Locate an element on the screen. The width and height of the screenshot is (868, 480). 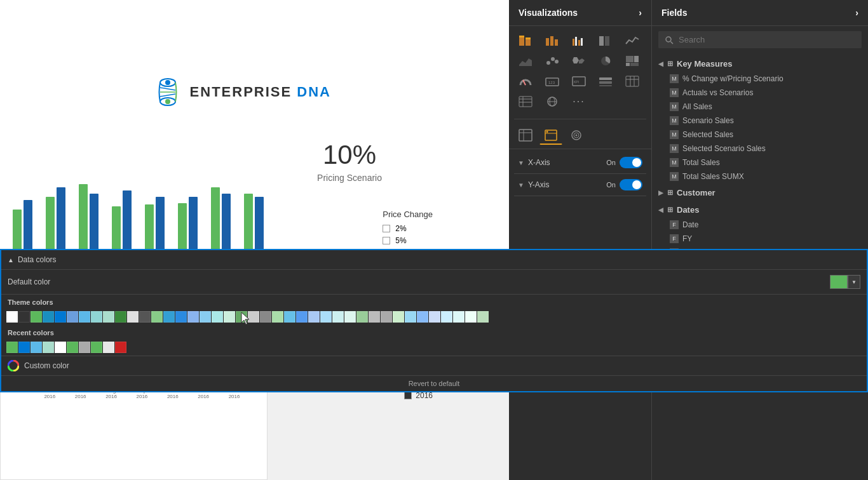
fields-chevron: › is located at coordinates (857, 13).